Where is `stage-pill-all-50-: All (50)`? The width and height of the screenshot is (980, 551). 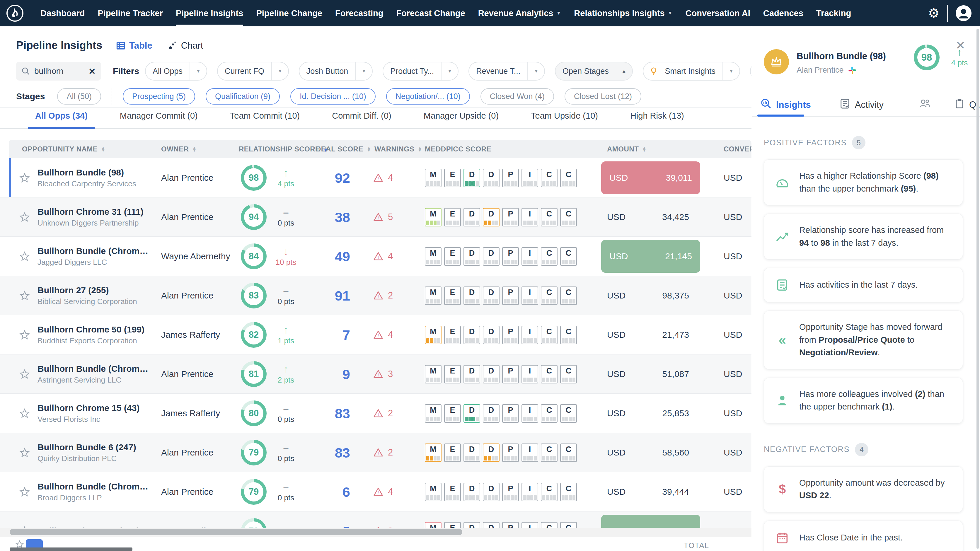 stage-pill-all-50-: All (50) is located at coordinates (79, 97).